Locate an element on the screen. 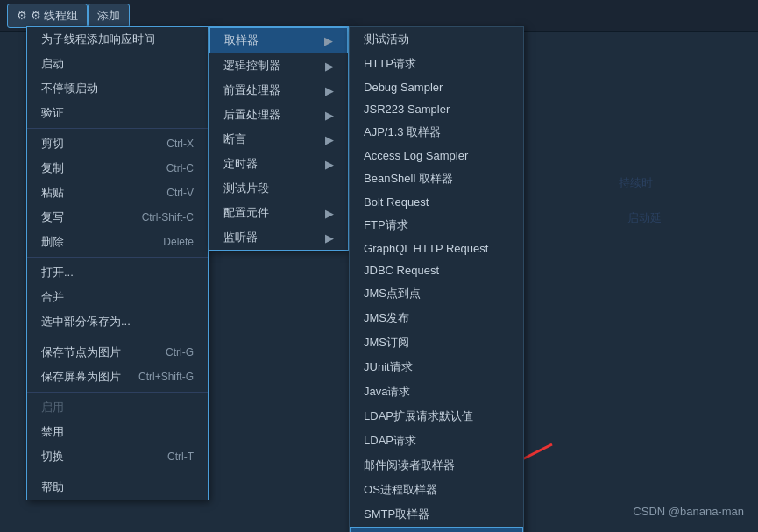  menu-item-config-element: 配置元件 ▶ is located at coordinates (279, 213).